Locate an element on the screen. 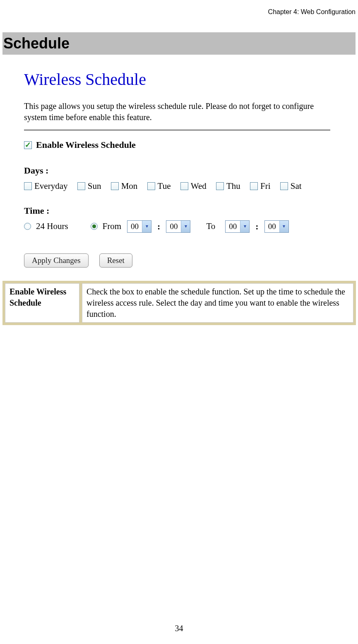 The height and width of the screenshot is (644, 358). day-label: Fri is located at coordinates (266, 186).